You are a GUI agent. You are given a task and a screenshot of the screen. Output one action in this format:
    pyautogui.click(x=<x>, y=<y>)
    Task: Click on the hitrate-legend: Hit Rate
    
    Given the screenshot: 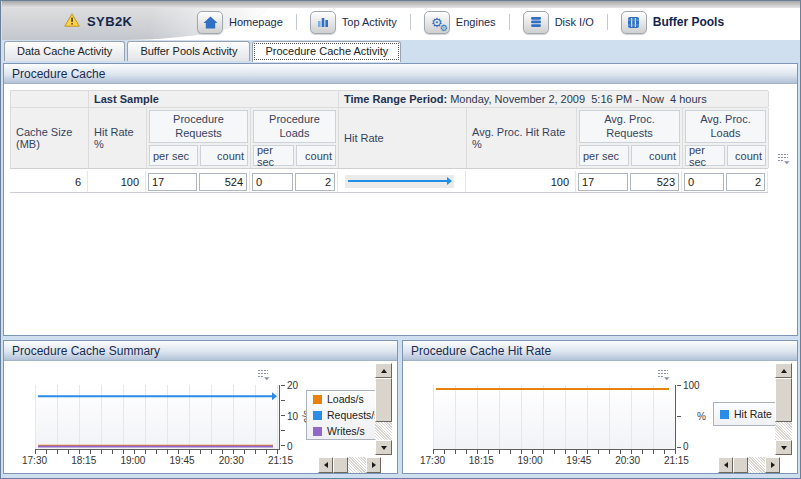 What is the action you would take?
    pyautogui.click(x=745, y=414)
    